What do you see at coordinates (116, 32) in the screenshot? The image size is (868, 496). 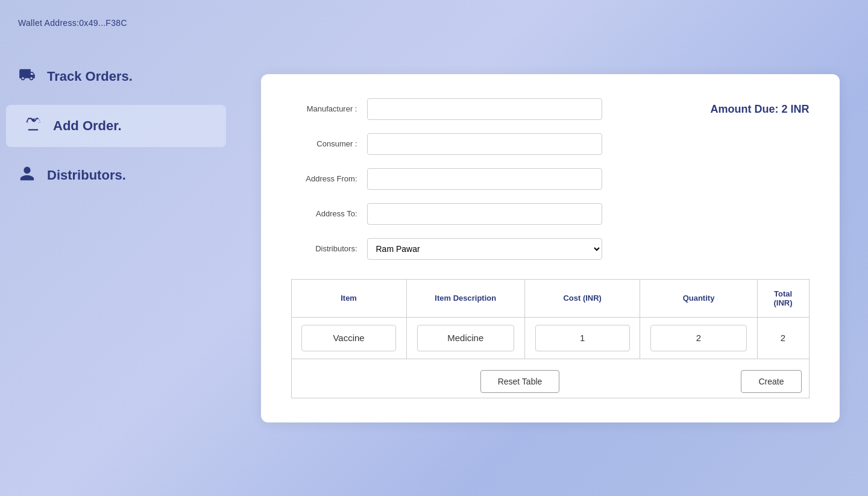 I see `wallet-address: Wallet Address:0x49...F38C` at bounding box center [116, 32].